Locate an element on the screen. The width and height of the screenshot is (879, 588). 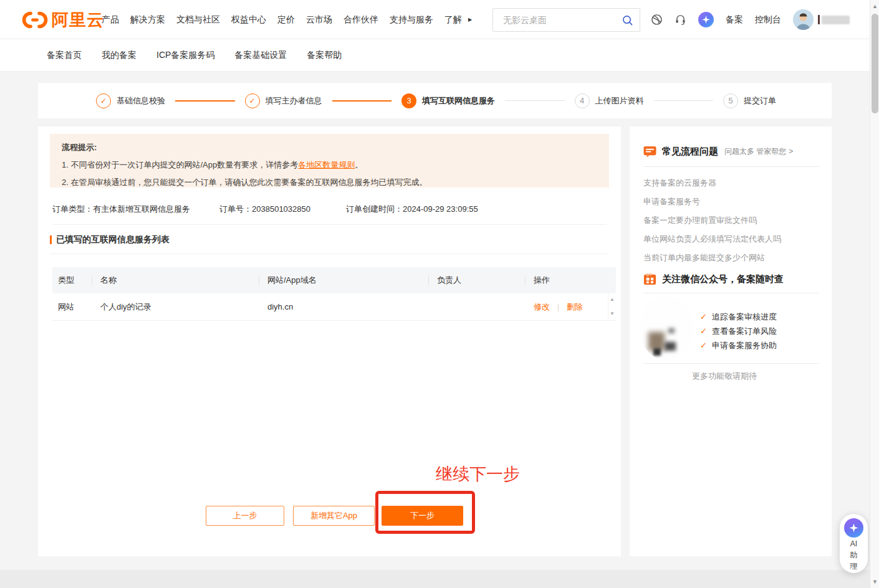
order-created-label: 订单创建时间： is located at coordinates (374, 209).